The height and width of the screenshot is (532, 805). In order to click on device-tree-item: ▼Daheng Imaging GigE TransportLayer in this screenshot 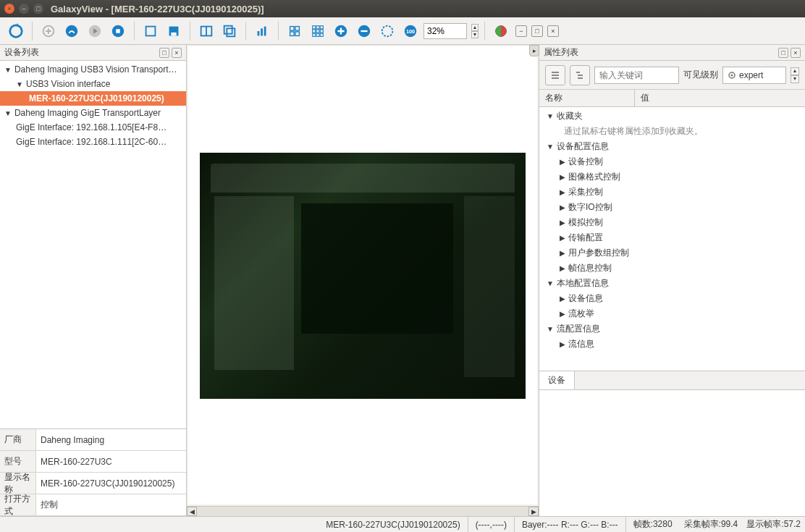, I will do `click(93, 113)`.